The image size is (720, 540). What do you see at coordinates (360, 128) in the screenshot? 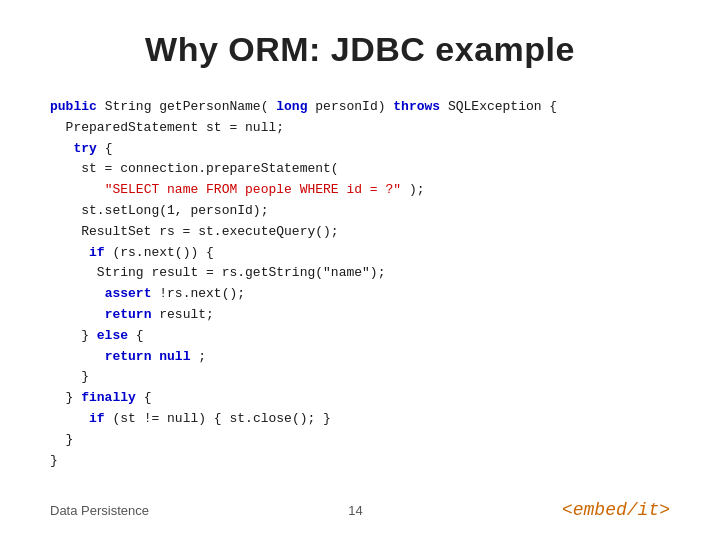
I see `code-line-2: PreparedStatement st = null;` at bounding box center [360, 128].